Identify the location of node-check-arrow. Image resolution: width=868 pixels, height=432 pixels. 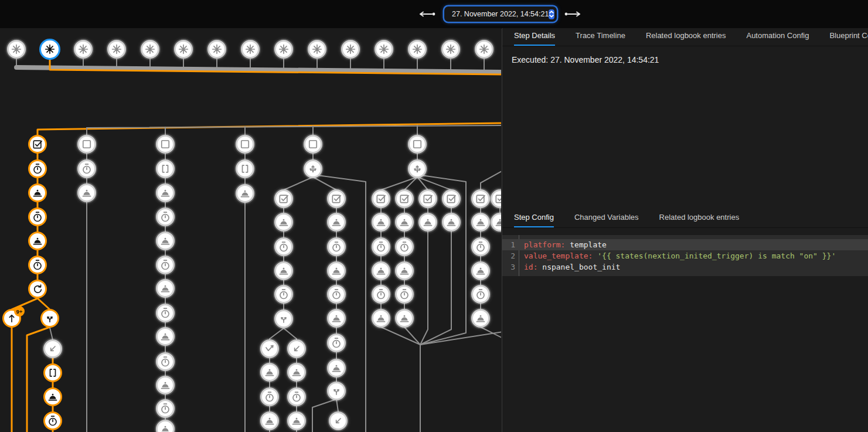
(270, 349).